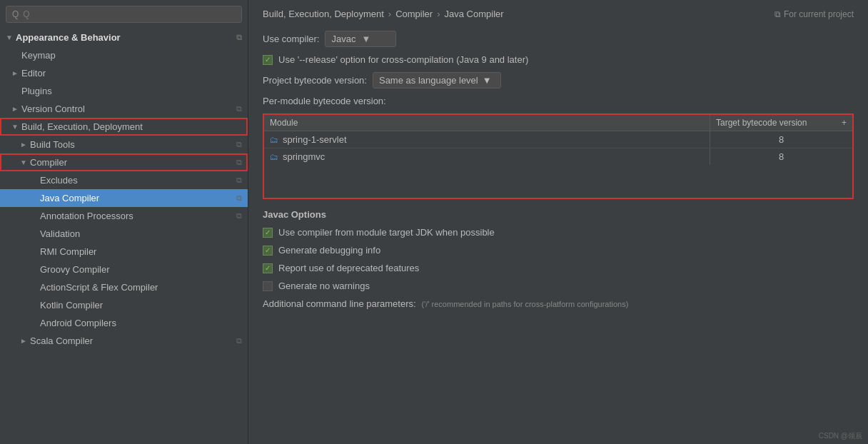  What do you see at coordinates (558, 157) in the screenshot?
I see `table-row: 🗂springmvc8` at bounding box center [558, 157].